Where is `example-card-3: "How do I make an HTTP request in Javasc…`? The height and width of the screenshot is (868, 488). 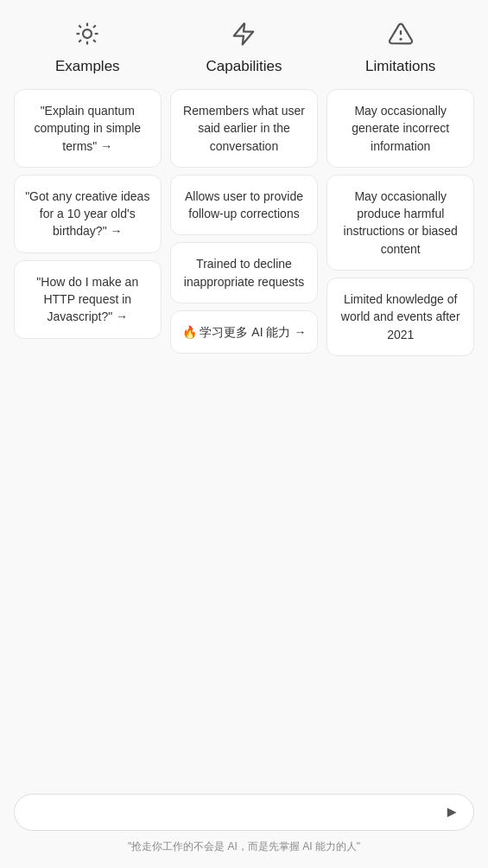
example-card-3: "How do I make an HTTP request in Javasc… is located at coordinates (88, 299).